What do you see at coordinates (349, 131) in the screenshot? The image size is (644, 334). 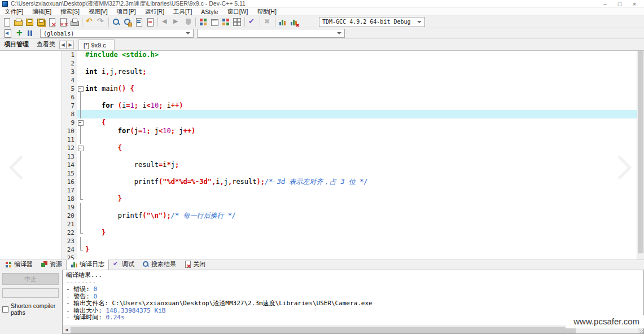 I see `code-line-10: 10 for(j=1; j<10; j++)` at bounding box center [349, 131].